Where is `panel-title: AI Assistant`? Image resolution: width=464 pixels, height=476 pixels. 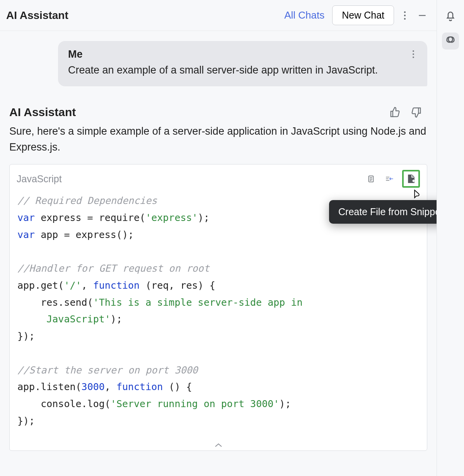
panel-title: AI Assistant is located at coordinates (37, 15).